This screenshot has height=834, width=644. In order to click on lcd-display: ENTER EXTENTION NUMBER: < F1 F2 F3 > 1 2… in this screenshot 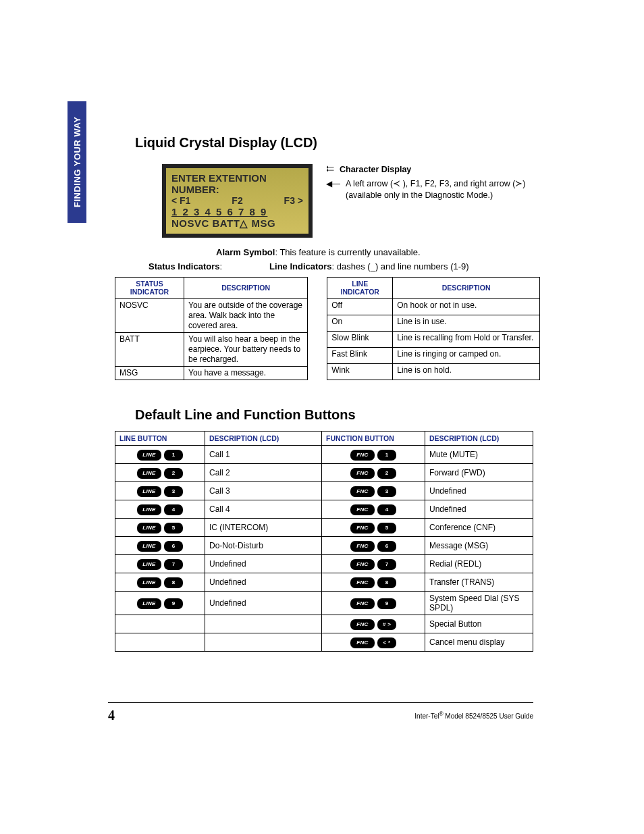, I will do `click(238, 201)`.